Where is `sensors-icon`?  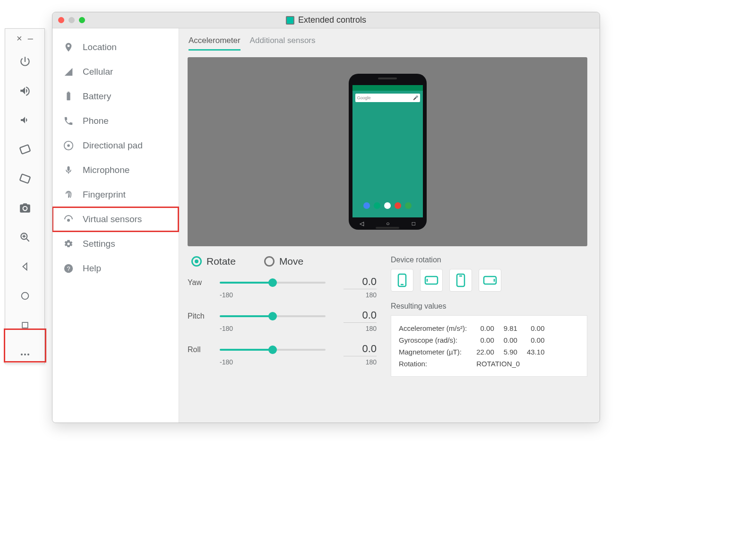 sensors-icon is located at coordinates (69, 219).